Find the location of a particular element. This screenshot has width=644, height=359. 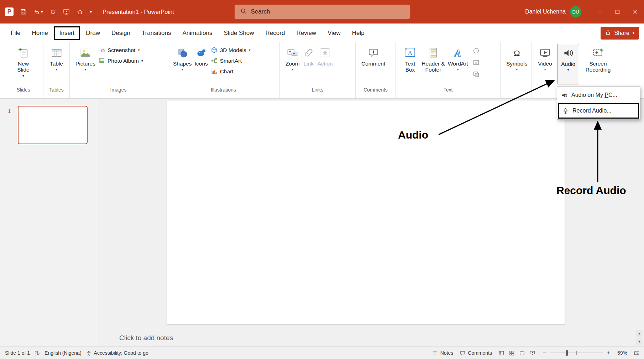

tab-file: File is located at coordinates (16, 33).